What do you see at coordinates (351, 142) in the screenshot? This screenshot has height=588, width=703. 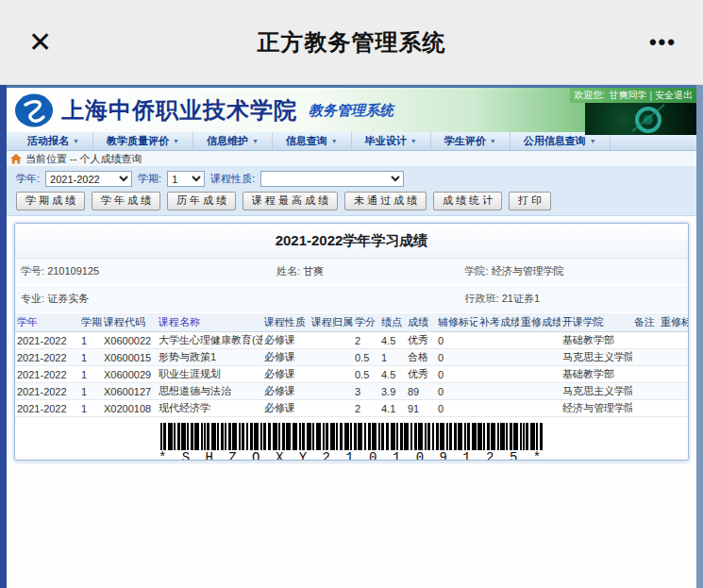 I see `nav-bar: 活动报名▼教学质量评价▼信息维护▼信息查询▼毕业设计▼学生评价▼公用信息查询▼` at bounding box center [351, 142].